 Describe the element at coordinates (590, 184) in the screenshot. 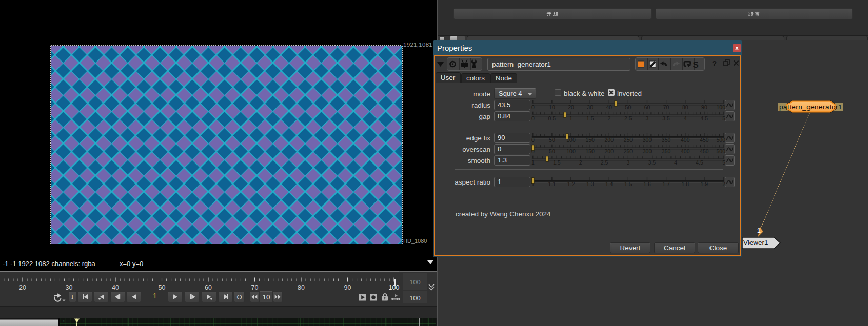

I see `svg-text: 1.3` at that location.